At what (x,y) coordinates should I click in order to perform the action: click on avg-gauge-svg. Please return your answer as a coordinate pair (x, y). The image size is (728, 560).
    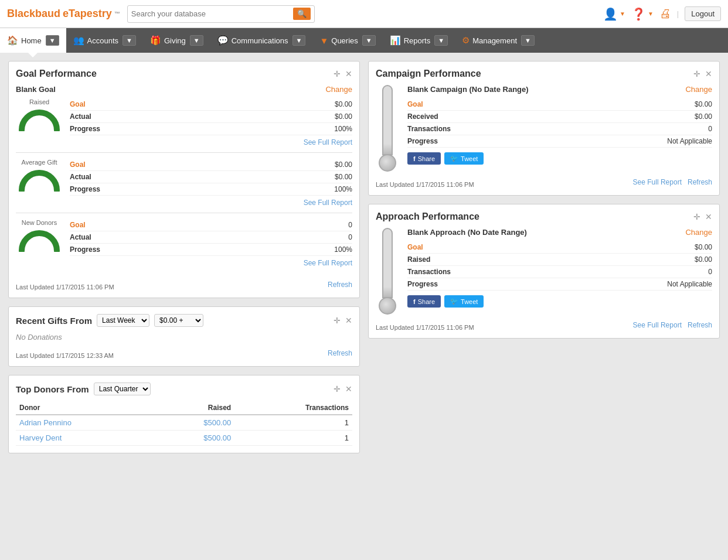
    Looking at the image, I should click on (39, 180).